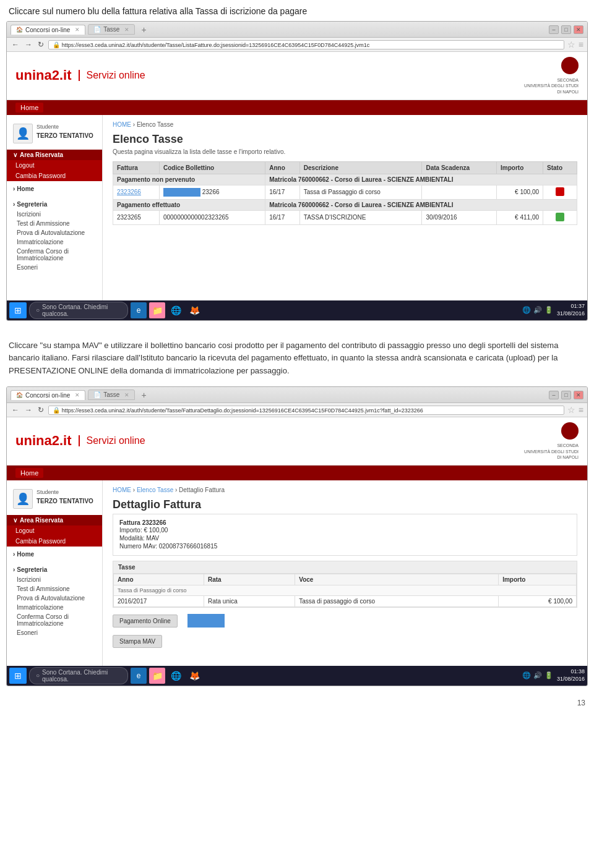 The image size is (594, 868). Describe the element at coordinates (212, 168) in the screenshot. I see `col-codice: Codice Bollettino` at that location.